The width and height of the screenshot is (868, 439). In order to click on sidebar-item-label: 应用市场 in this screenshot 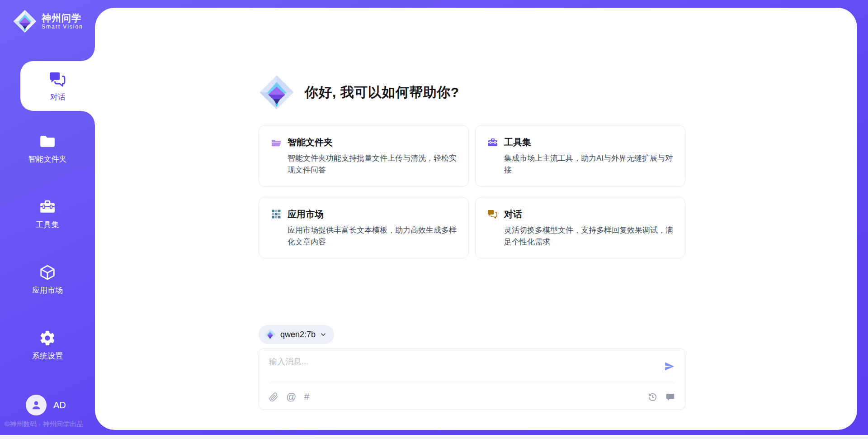, I will do `click(47, 291)`.